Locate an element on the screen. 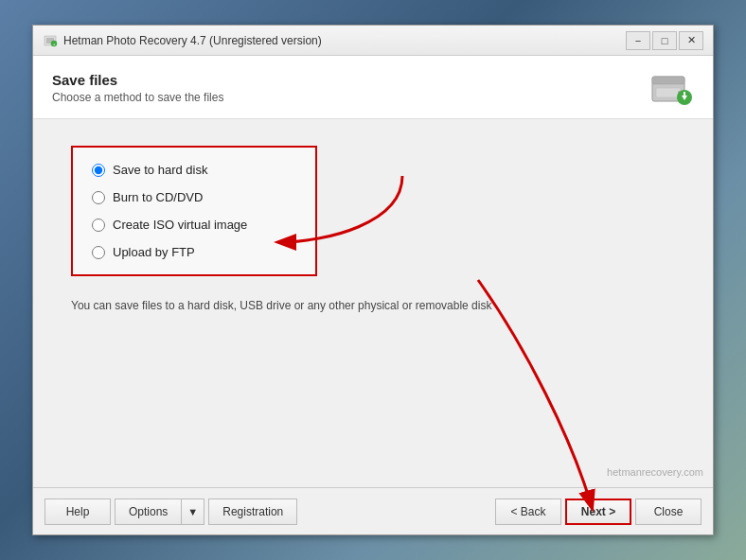 The width and height of the screenshot is (746, 560). options-dropdown-arrow: ▼ is located at coordinates (193, 512).